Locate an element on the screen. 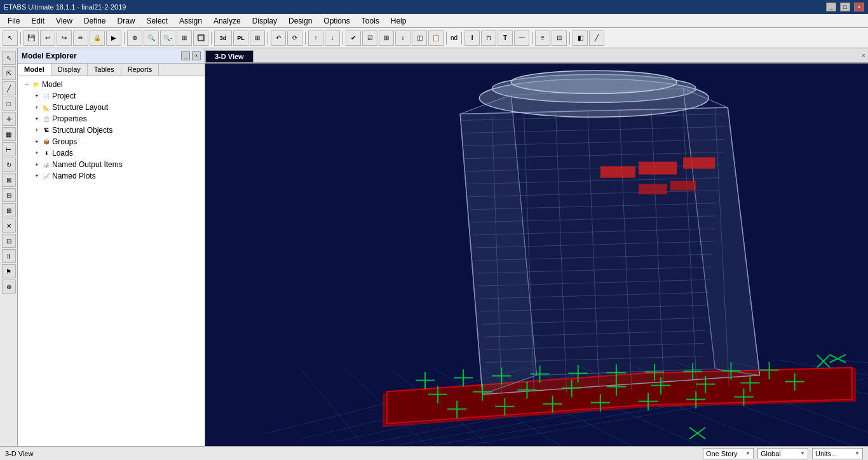 The image size is (868, 460). minimize-button: _ is located at coordinates (831, 7).